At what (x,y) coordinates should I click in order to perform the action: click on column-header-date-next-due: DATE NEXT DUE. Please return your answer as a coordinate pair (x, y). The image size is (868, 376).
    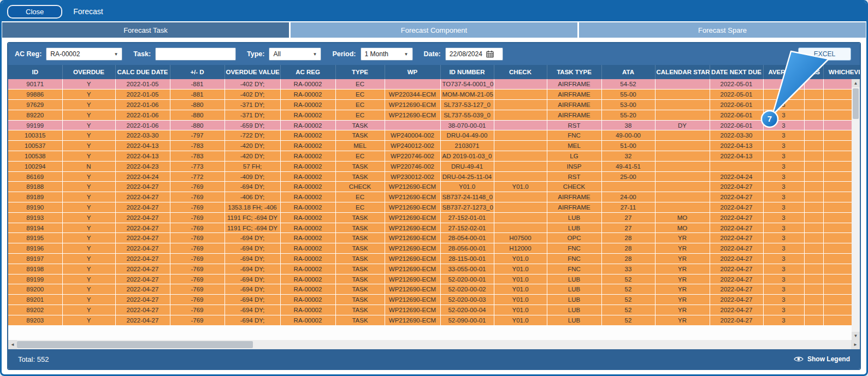
    Looking at the image, I should click on (736, 72).